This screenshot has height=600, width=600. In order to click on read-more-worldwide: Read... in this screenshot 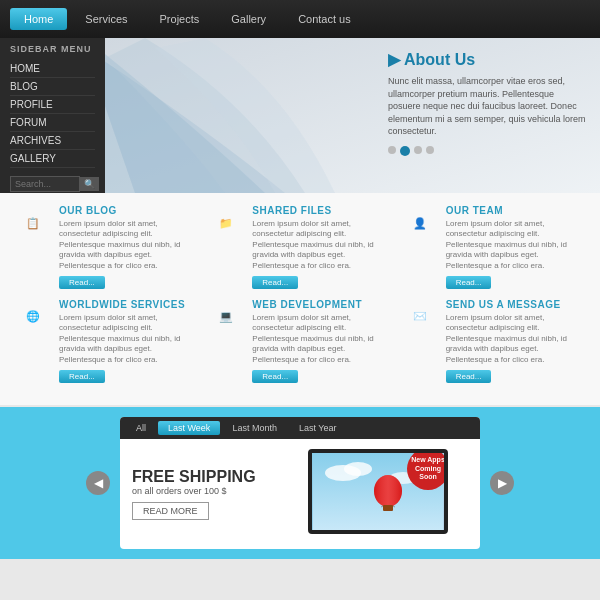, I will do `click(82, 376)`.